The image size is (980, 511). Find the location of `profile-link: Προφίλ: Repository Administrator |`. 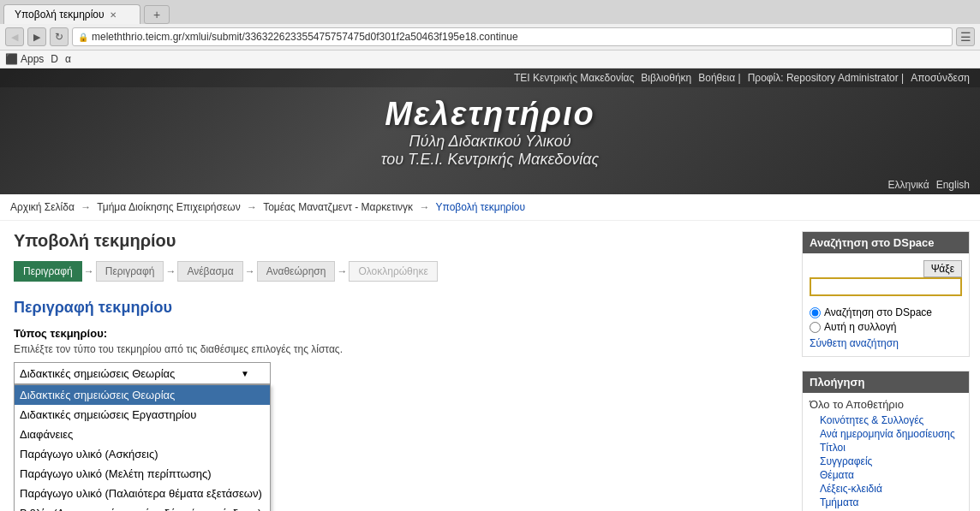

profile-link: Προφίλ: Repository Administrator | is located at coordinates (826, 78).